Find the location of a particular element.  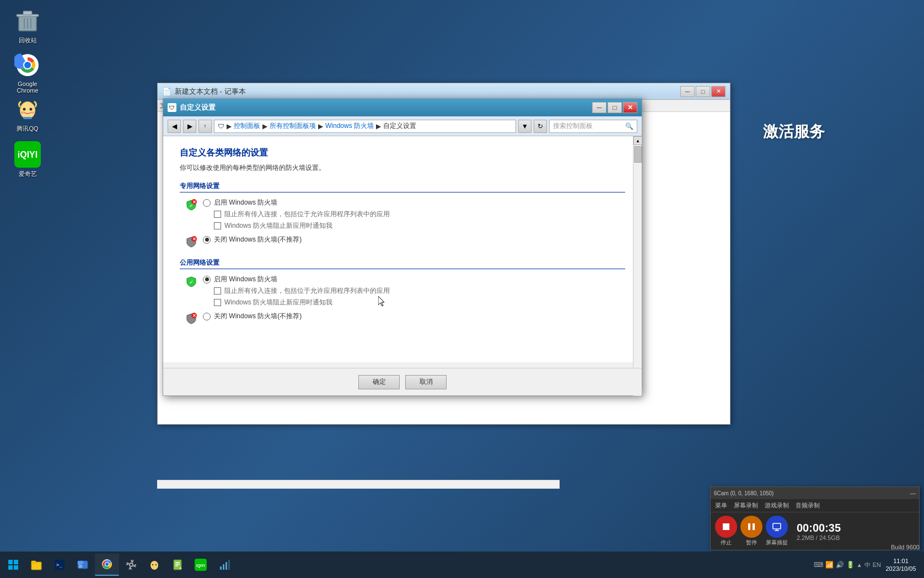

dialog-scrollbar: ▲ ▼ is located at coordinates (637, 266).